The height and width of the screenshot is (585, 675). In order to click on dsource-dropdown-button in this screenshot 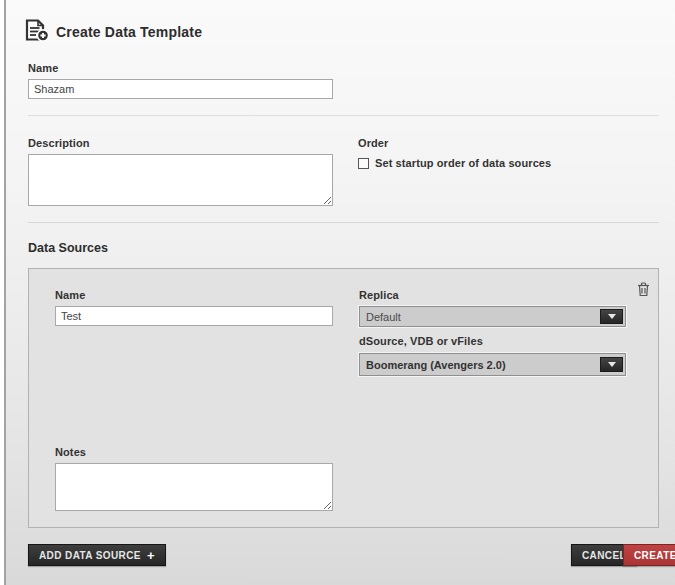, I will do `click(612, 364)`.